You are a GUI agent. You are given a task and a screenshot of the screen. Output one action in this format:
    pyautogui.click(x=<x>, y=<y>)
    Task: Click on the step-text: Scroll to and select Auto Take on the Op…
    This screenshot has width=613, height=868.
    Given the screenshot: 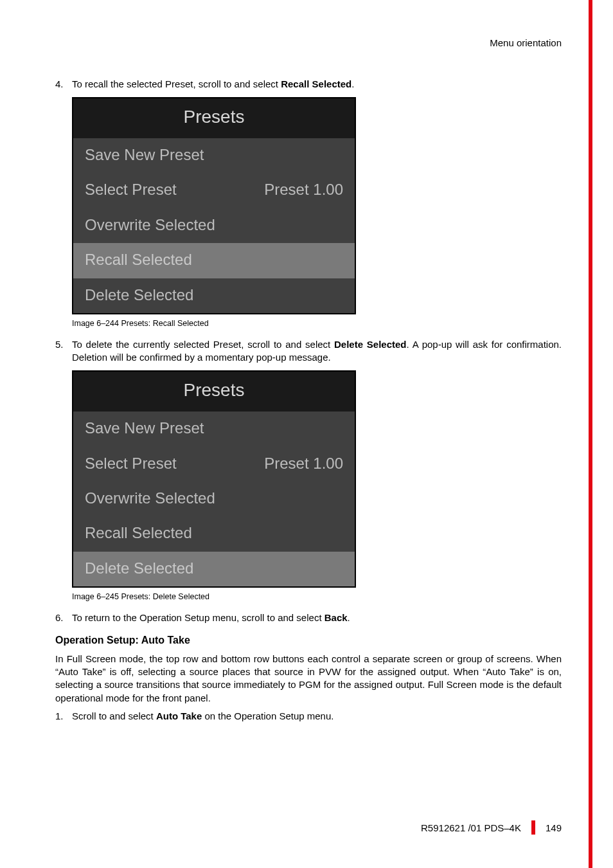 What is the action you would take?
    pyautogui.click(x=317, y=716)
    